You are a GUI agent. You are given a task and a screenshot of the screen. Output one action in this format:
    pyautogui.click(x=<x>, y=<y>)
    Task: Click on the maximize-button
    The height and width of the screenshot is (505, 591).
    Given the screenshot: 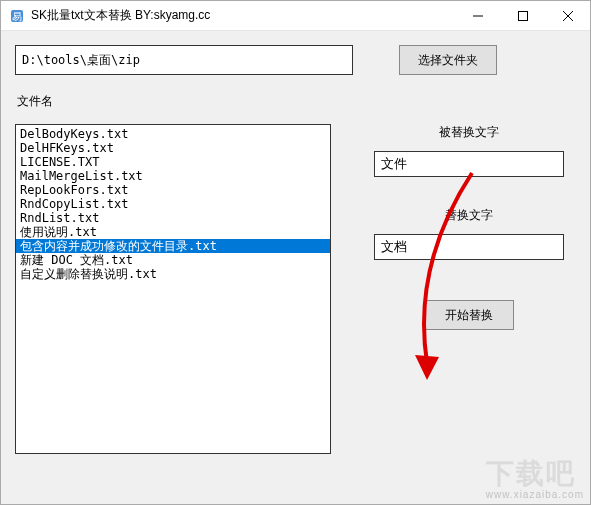 What is the action you would take?
    pyautogui.click(x=522, y=16)
    